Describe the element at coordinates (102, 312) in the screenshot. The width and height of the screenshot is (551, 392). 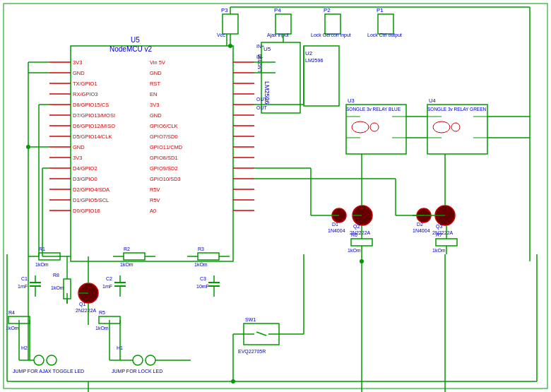
I see `svg-text: R5` at that location.